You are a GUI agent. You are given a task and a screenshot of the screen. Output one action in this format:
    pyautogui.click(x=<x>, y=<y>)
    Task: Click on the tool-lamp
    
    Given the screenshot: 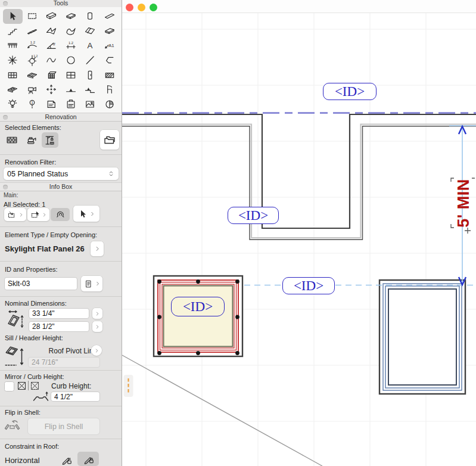 What is the action you would take?
    pyautogui.click(x=13, y=105)
    